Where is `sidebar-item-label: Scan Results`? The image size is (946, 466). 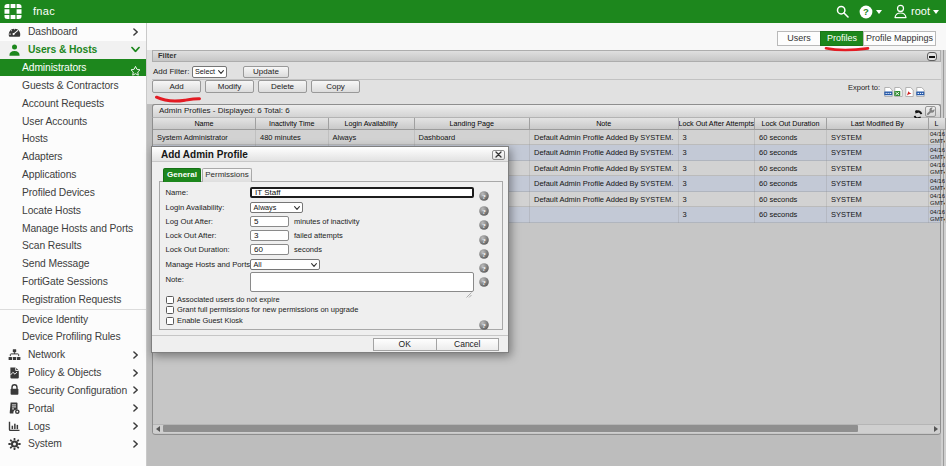
sidebar-item-label: Scan Results is located at coordinates (52, 246).